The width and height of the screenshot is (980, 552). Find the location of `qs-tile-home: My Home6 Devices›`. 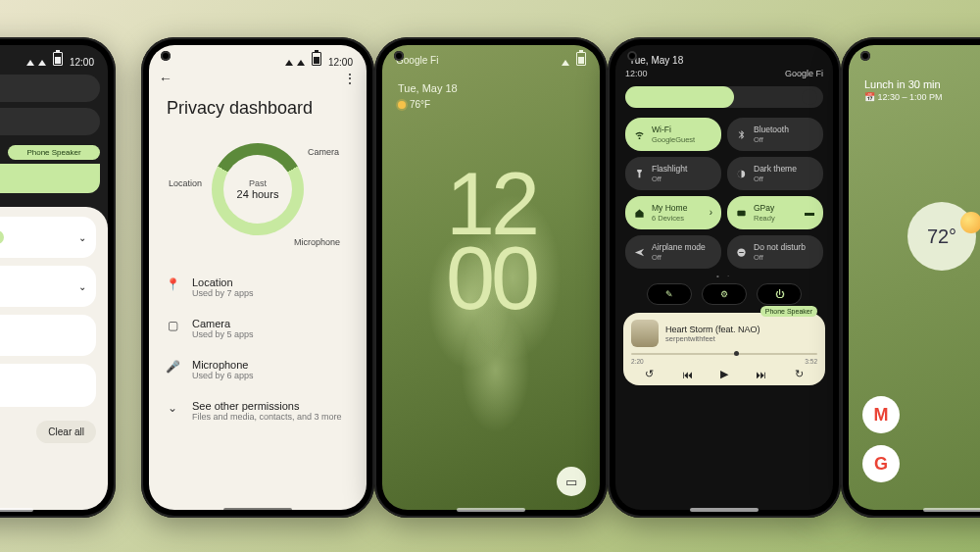

qs-tile-home: My Home6 Devices› is located at coordinates (673, 213).